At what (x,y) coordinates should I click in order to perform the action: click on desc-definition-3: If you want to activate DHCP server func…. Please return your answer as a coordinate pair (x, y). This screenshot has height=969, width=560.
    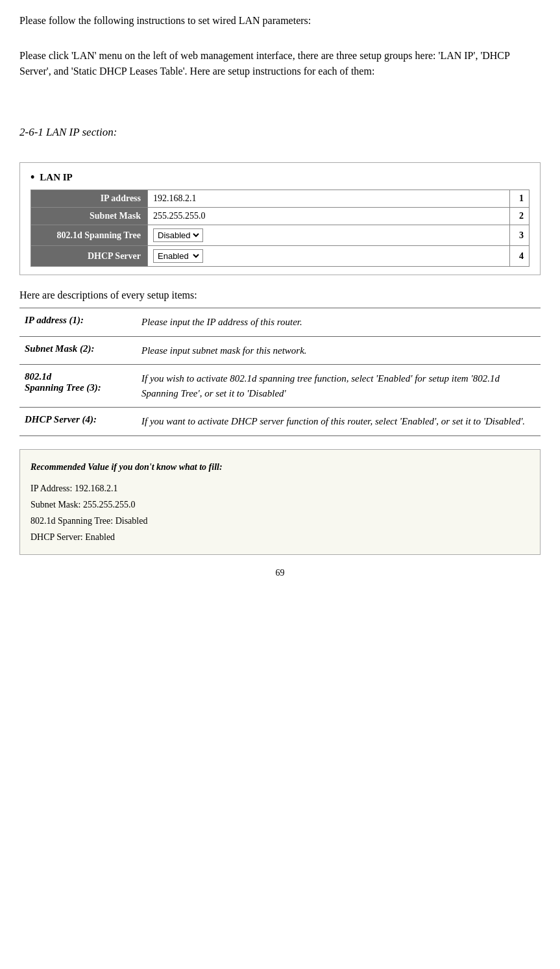
    Looking at the image, I should click on (339, 422).